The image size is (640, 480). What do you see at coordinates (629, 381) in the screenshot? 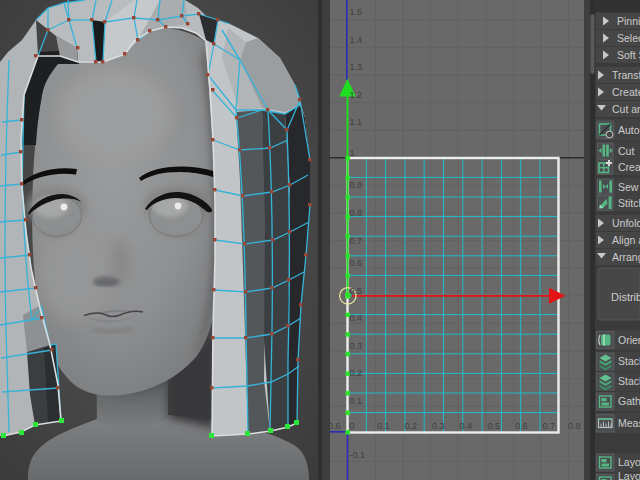
I see `svg-text: Stack an` at bounding box center [629, 381].